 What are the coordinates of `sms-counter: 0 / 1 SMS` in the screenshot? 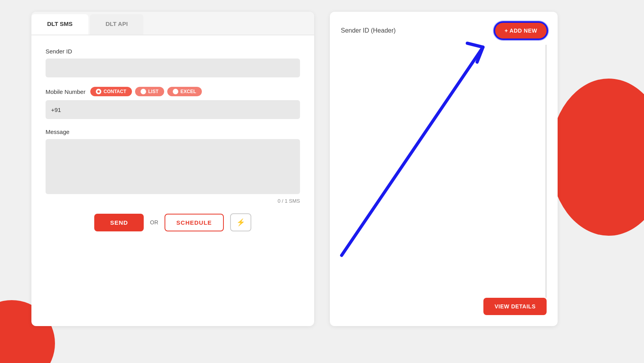 It's located at (173, 201).